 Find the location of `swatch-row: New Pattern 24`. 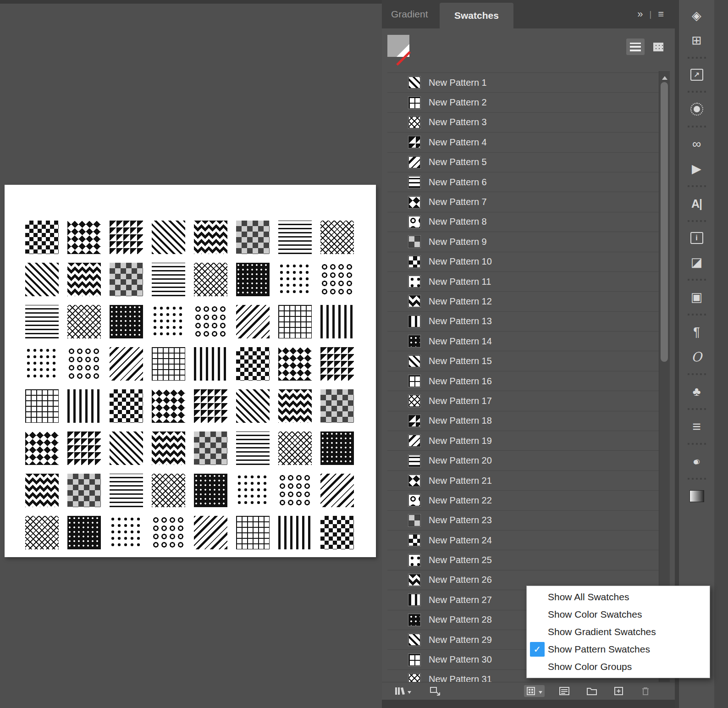

swatch-row: New Pattern 24 is located at coordinates (523, 540).